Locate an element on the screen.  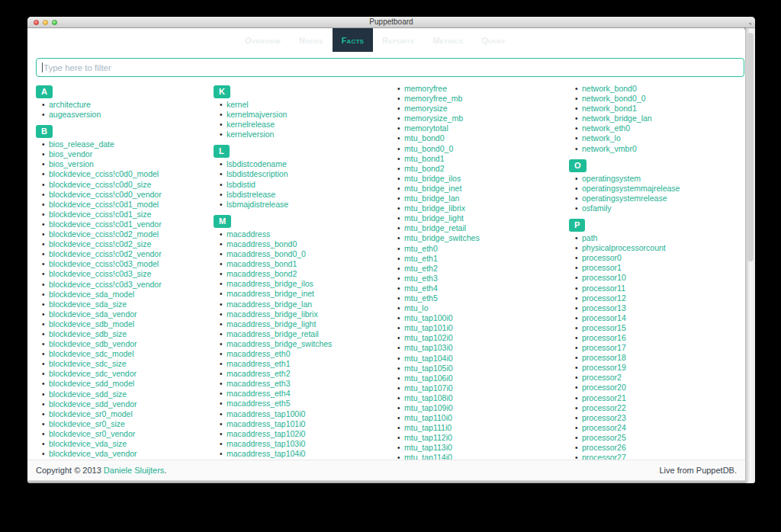
fact-link: macaddress_tap105i0 is located at coordinates (265, 459).